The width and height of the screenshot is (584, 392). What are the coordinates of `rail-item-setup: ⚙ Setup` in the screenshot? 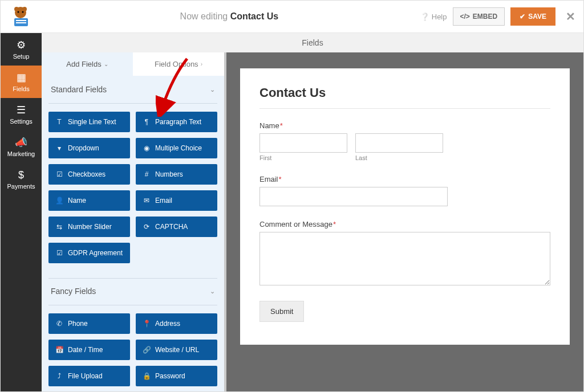 It's located at (21, 49).